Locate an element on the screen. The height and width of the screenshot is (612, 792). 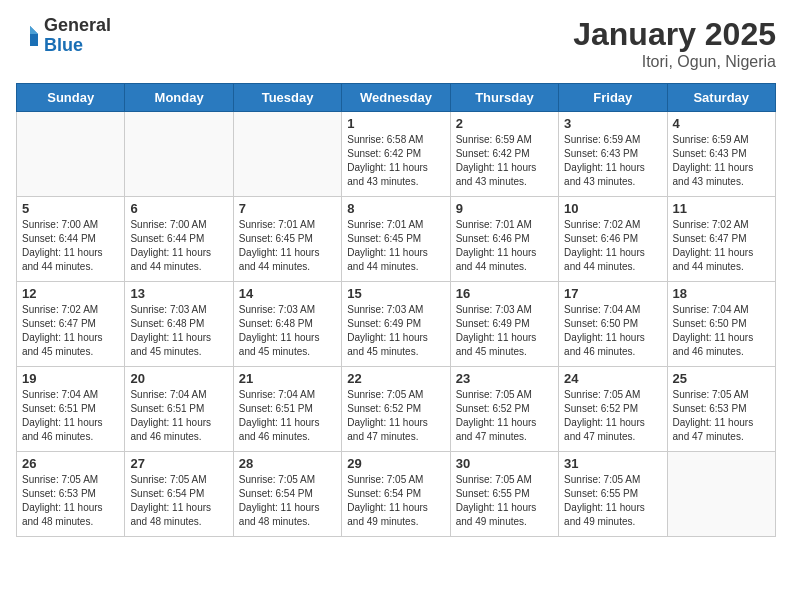
calendar-cell: 3Sunrise: 6:59 AM Sunset: 6:43 PM Daylig… is located at coordinates (613, 154).